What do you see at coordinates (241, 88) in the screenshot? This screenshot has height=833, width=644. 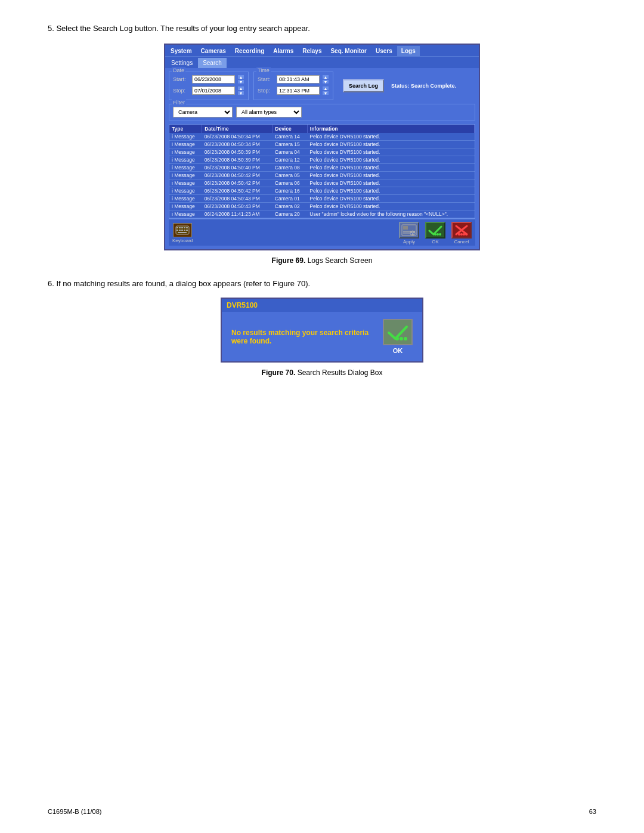 I see `stop-date-up: ▲` at bounding box center [241, 88].